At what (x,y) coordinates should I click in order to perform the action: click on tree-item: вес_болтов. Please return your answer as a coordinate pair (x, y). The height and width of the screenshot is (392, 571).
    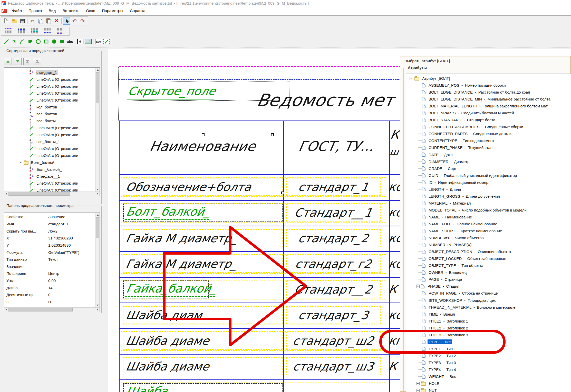
    Looking at the image, I should click on (52, 114).